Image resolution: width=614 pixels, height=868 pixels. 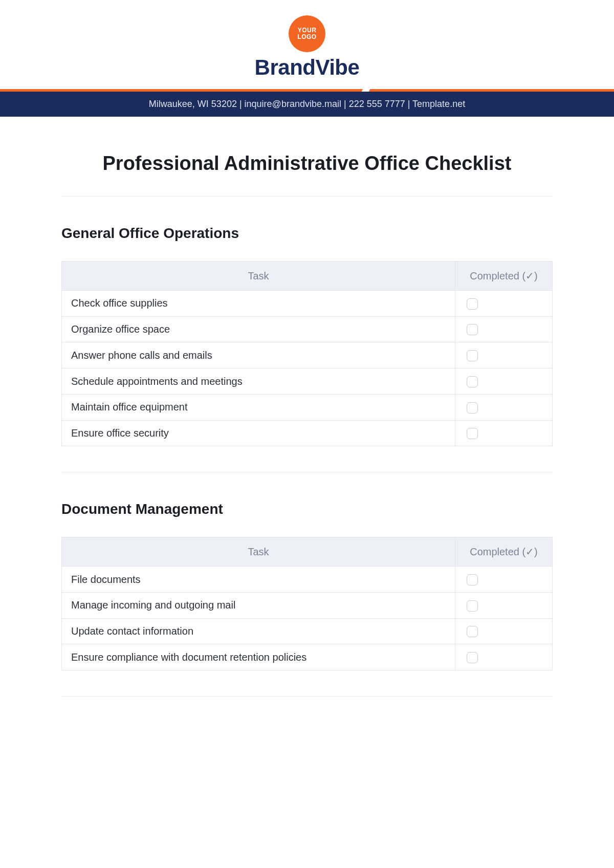 I want to click on table-row: File documents, so click(x=307, y=579).